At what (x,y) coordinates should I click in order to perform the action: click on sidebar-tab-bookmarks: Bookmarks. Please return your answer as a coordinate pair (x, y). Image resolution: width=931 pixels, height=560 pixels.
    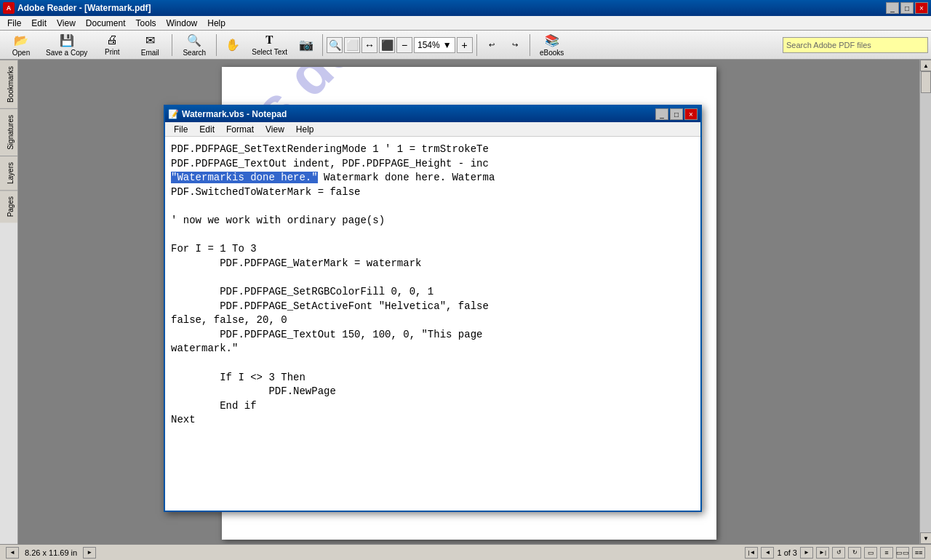
    Looking at the image, I should click on (9, 84).